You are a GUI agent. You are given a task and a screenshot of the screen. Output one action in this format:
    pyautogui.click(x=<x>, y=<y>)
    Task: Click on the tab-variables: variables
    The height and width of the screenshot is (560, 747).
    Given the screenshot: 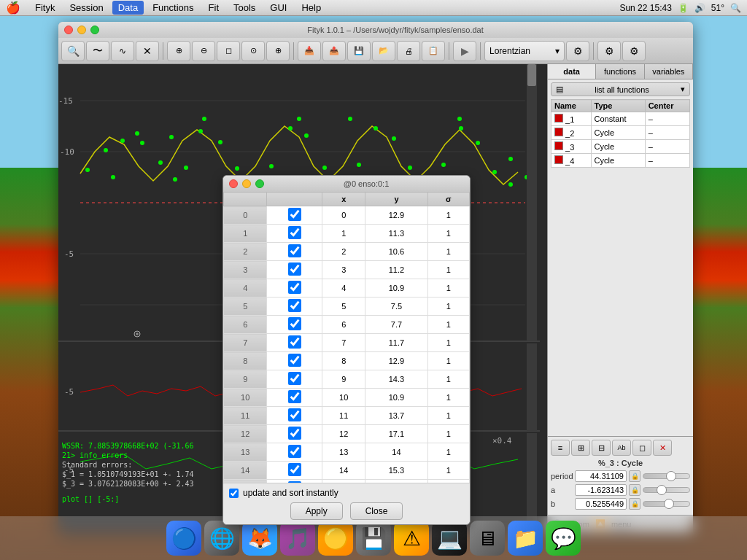 What is the action you would take?
    pyautogui.click(x=669, y=71)
    